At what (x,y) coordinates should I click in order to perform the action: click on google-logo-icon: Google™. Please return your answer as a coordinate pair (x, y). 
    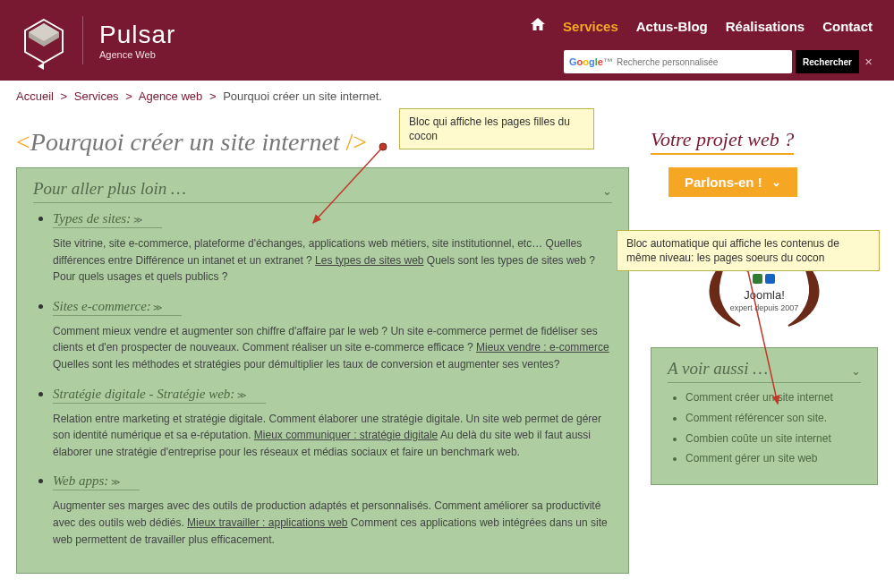
    Looking at the image, I should click on (591, 62).